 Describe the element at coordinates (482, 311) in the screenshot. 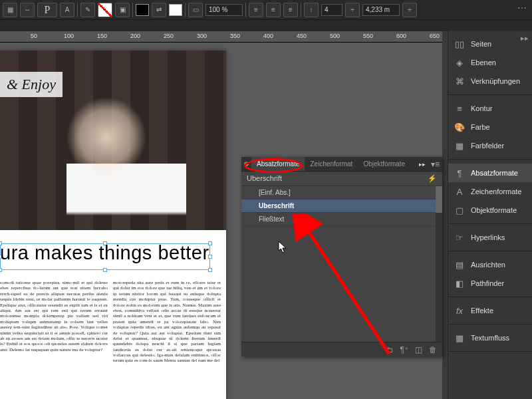

I see `sidebar-item-label: Effekte` at that location.